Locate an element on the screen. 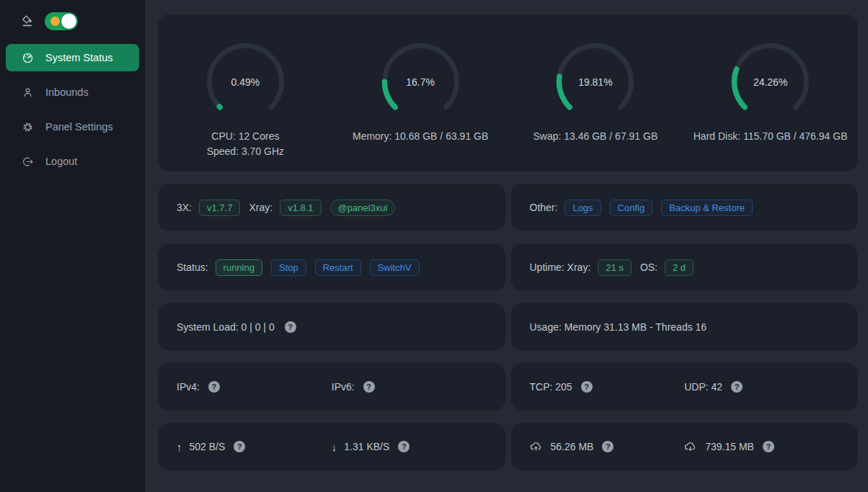  total-download-stat: 739.15 MB ? is located at coordinates (761, 447).